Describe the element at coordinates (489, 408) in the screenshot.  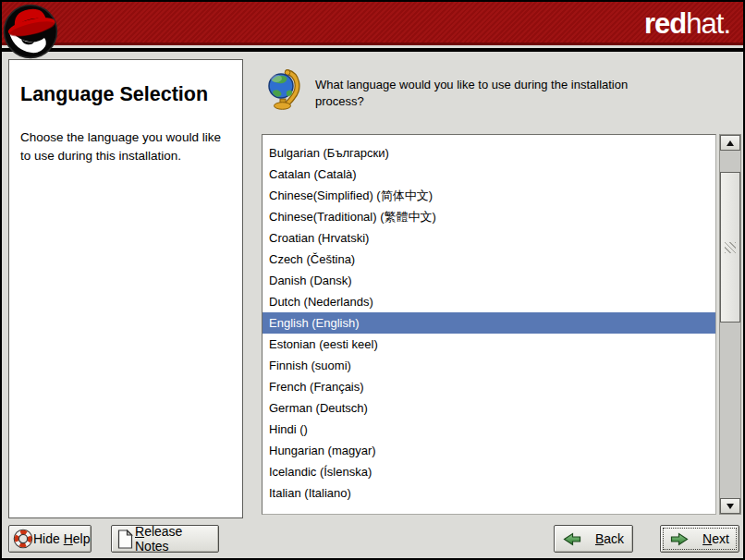
I see `list-item: German (Deutsch)` at that location.